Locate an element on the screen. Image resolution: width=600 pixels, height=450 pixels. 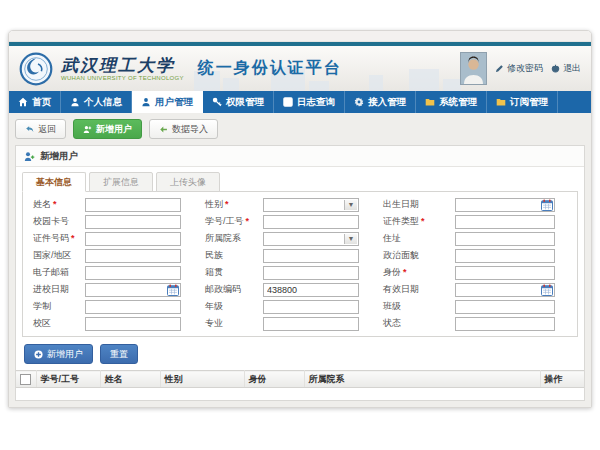
field-label-valid-date: 有效日期 is located at coordinates (419, 290).